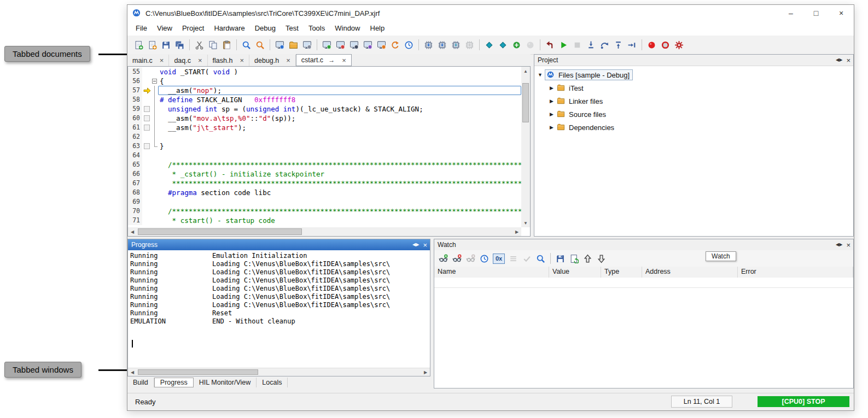  What do you see at coordinates (690, 272) in the screenshot?
I see `column-header-address: Address` at bounding box center [690, 272].